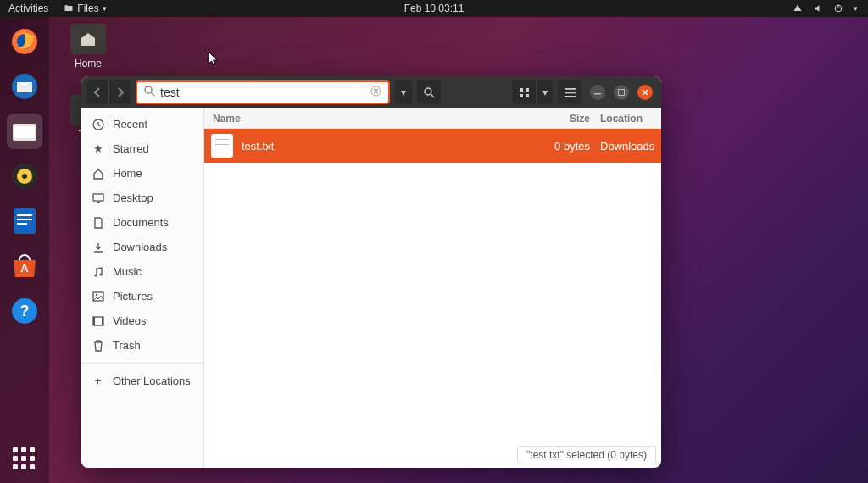 The width and height of the screenshot is (868, 483). I want to click on trash-icon, so click(98, 346).